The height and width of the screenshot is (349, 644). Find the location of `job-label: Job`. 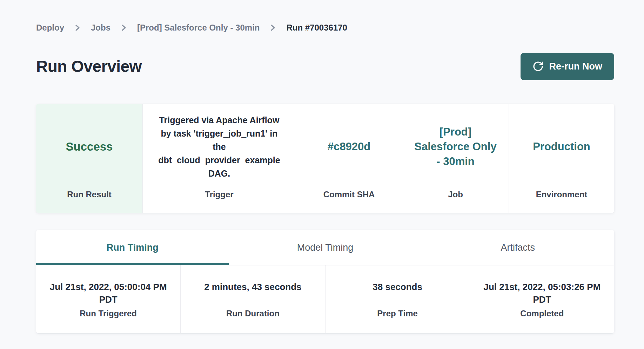

job-label: Job is located at coordinates (455, 195).